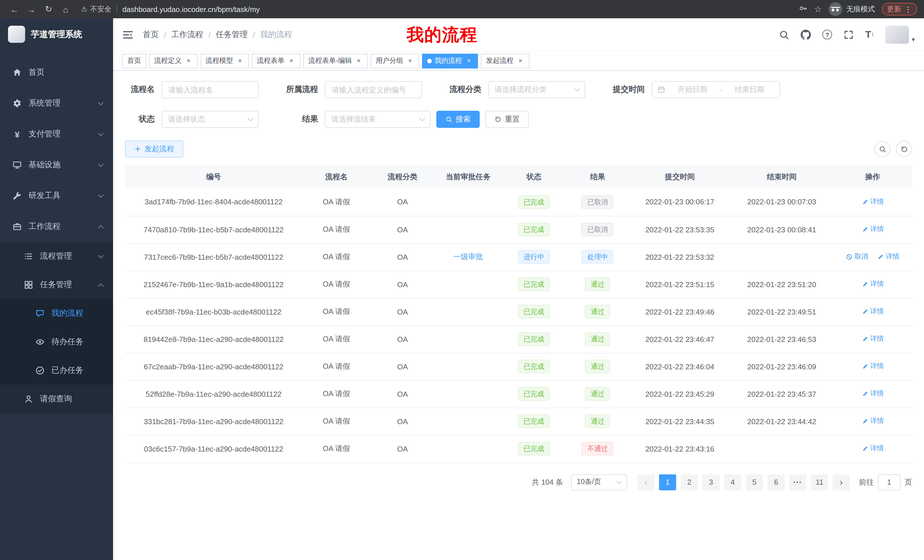 This screenshot has width=924, height=560. Describe the element at coordinates (776, 482) in the screenshot. I see `page-button: 6` at that location.